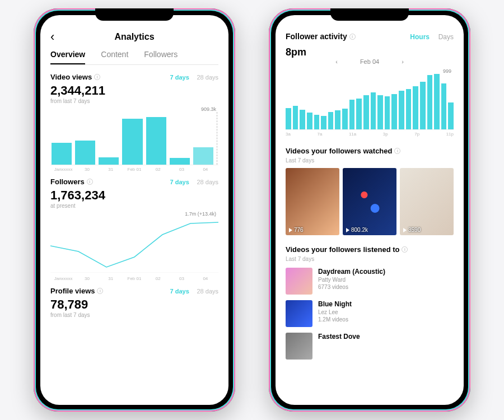 The width and height of the screenshot is (504, 420). I want to click on song-title: Blue Night, so click(335, 304).